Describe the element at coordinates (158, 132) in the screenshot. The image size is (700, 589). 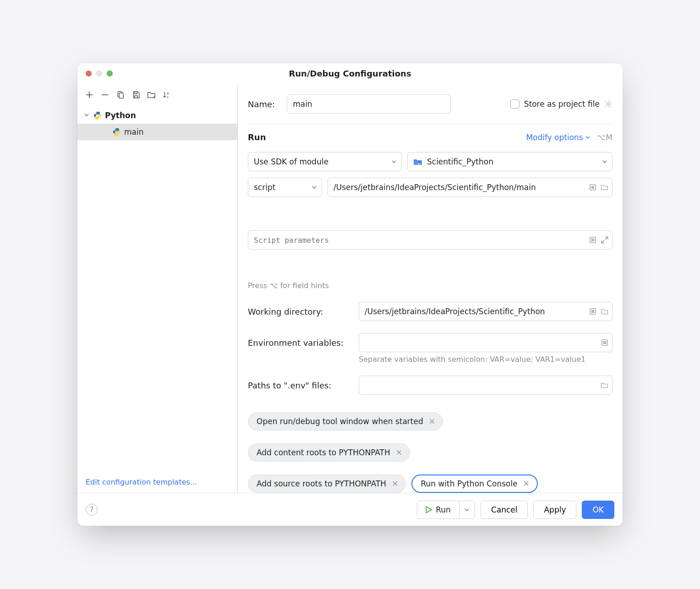
I see `tree-item-main: main` at that location.